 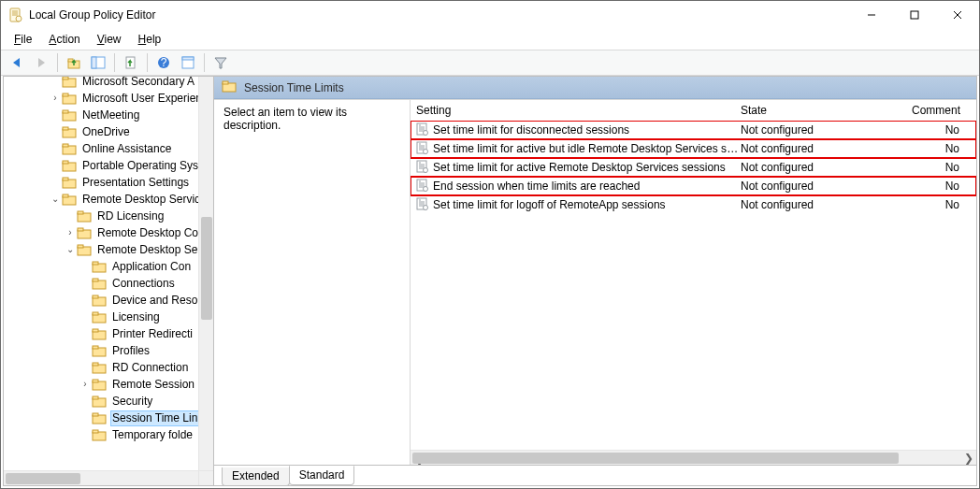 What do you see at coordinates (108, 199) in the screenshot?
I see `tree-item: ⌄Remote Desktop Service` at bounding box center [108, 199].